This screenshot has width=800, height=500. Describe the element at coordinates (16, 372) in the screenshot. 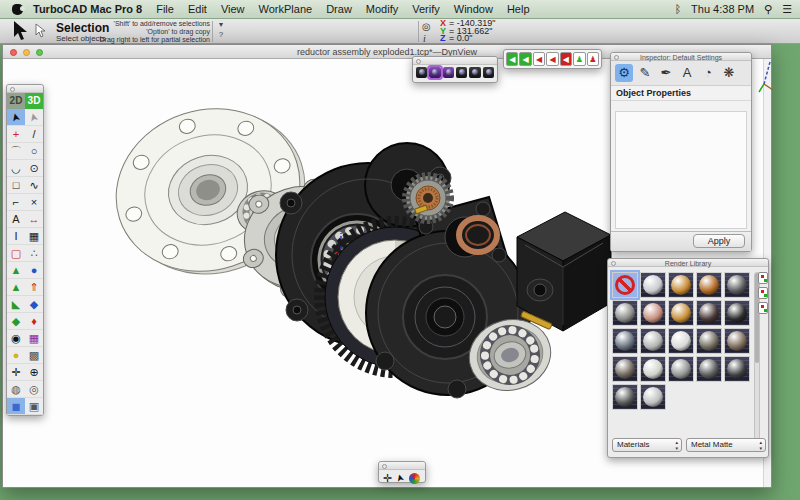

I see `pan-tool: ✛` at that location.